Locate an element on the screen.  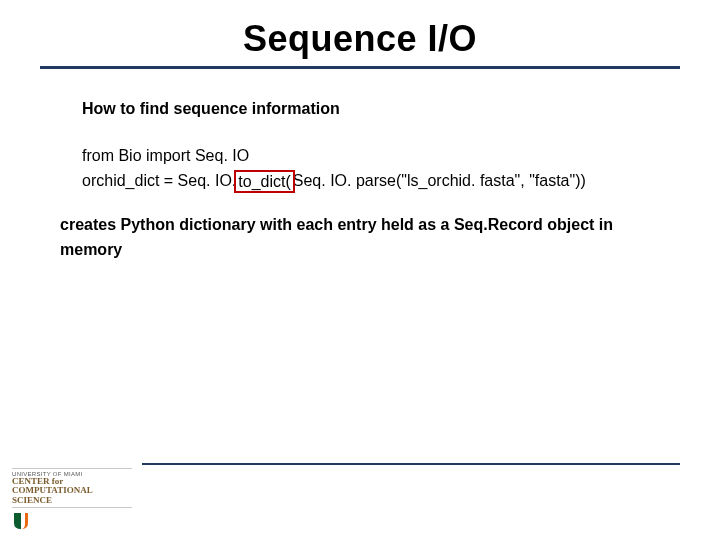
u-logo-icon is located at coordinates (25, 521).